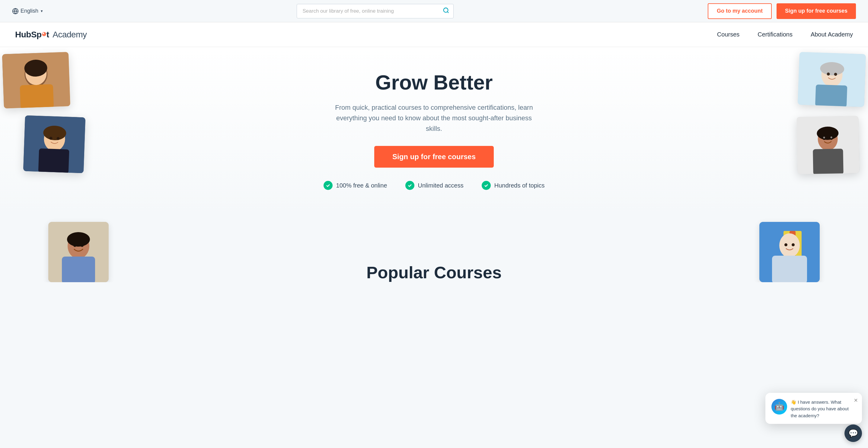 The width and height of the screenshot is (868, 448). Describe the element at coordinates (828, 145) in the screenshot. I see `hero-photo-mid-right` at that location.